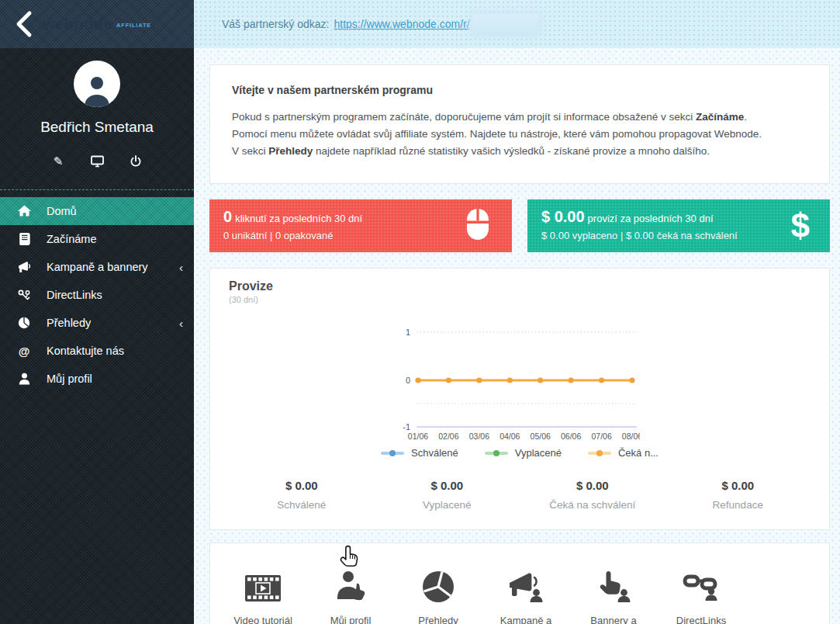 This screenshot has width=840, height=624. What do you see at coordinates (418, 436) in the screenshot?
I see `svg-text: 01/06` at bounding box center [418, 436].